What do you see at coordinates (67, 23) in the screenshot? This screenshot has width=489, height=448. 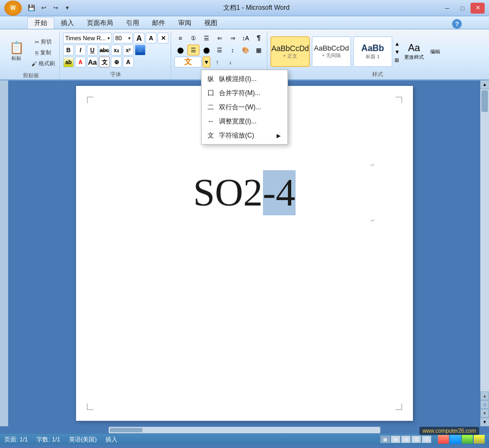 I see `tab-insert: 插入` at bounding box center [67, 23].